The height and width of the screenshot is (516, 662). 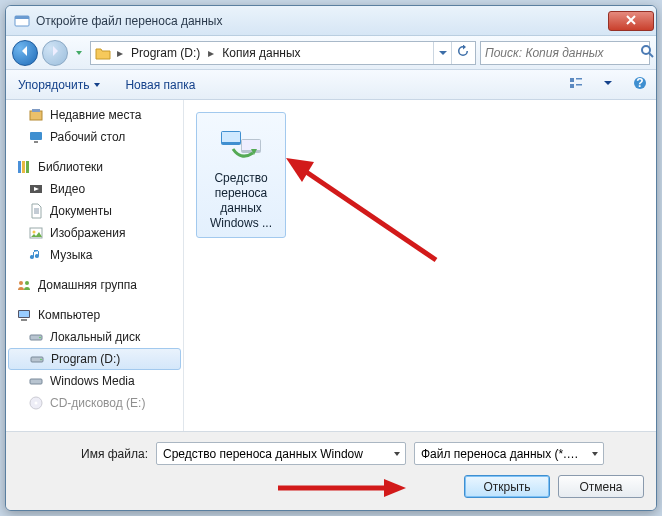 I want to click on tree-item-pictures: Изображения, so click(x=94, y=233).